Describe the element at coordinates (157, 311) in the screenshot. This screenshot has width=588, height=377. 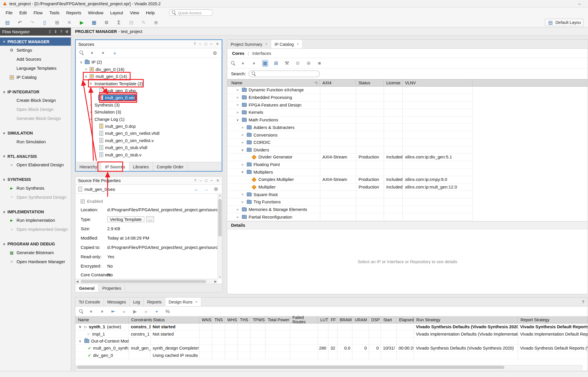
I see `add-run-icon: +` at that location.